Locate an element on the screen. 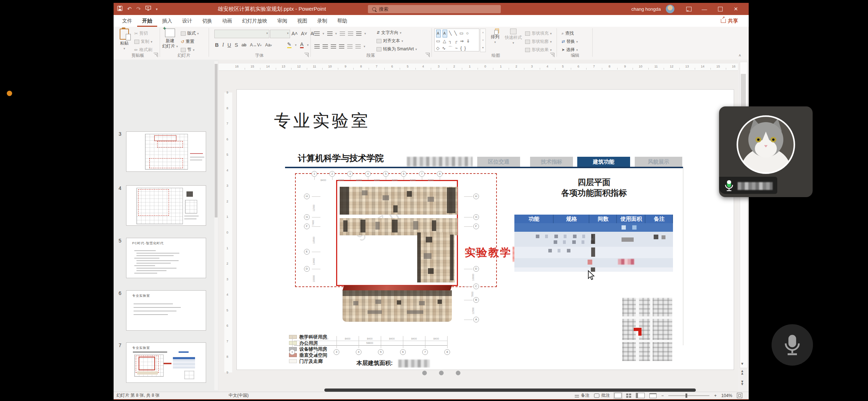 The width and height of the screenshot is (868, 401). close-button: × is located at coordinates (736, 9).